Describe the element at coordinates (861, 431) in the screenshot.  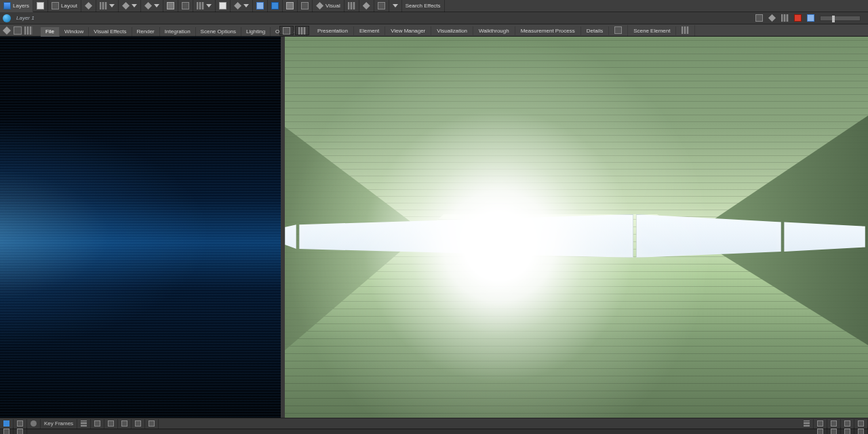
I see `status2-r3` at that location.